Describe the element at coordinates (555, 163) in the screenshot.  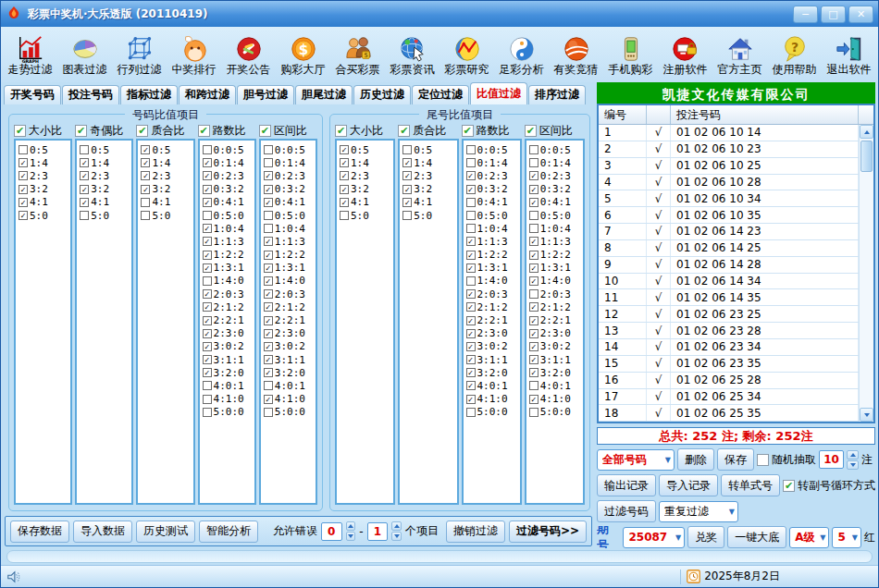
I see `ratio-option: 0:1:4` at that location.